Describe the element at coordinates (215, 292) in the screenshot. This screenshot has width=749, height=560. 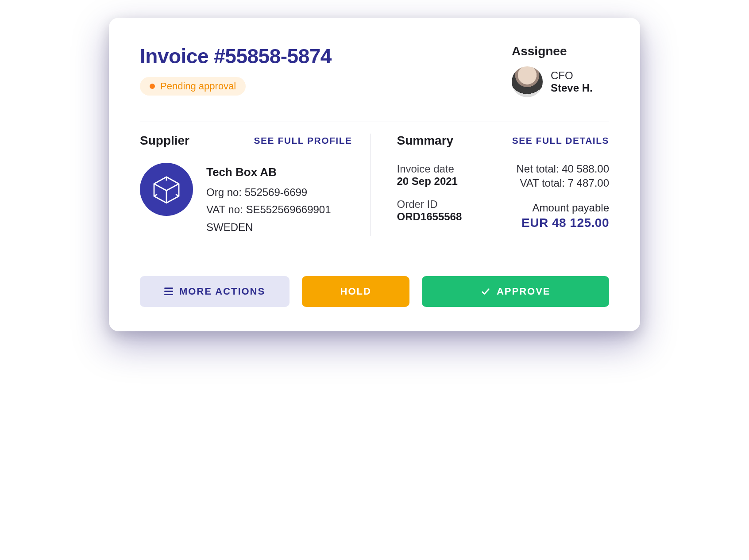
I see `more-actions-button: MORE ACTIONS` at that location.